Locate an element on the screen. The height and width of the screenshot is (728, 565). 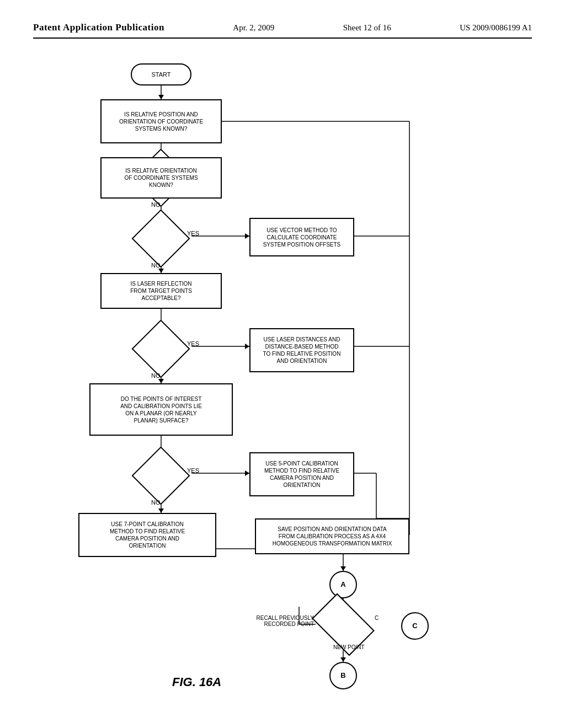
yes2-label: YES is located at coordinates (193, 233).